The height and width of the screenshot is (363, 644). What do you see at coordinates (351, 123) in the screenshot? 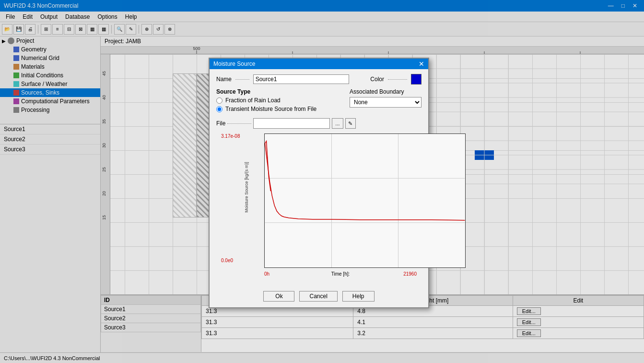
I see `file-edit-button: ✎` at bounding box center [351, 123].